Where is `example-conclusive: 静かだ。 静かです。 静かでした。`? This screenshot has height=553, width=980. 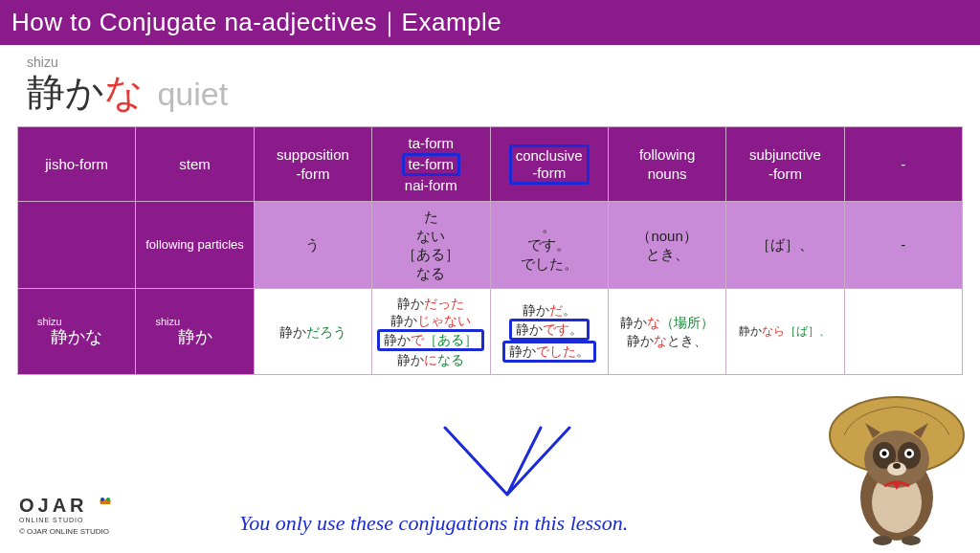
example-conclusive: 静かだ。 静かです。 静かでした。 is located at coordinates (549, 332).